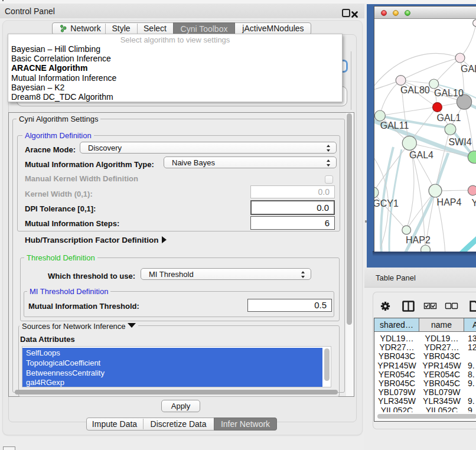 Image resolution: width=476 pixels, height=450 pixels. I want to click on svg-text: GAL80, so click(415, 90).